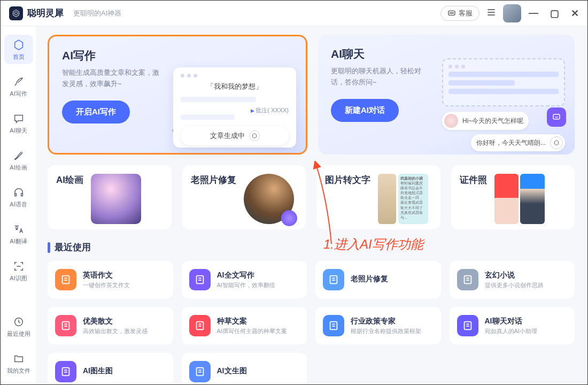 The image size is (588, 385). Describe the element at coordinates (16, 13) in the screenshot. I see `app-logo-icon` at that location.